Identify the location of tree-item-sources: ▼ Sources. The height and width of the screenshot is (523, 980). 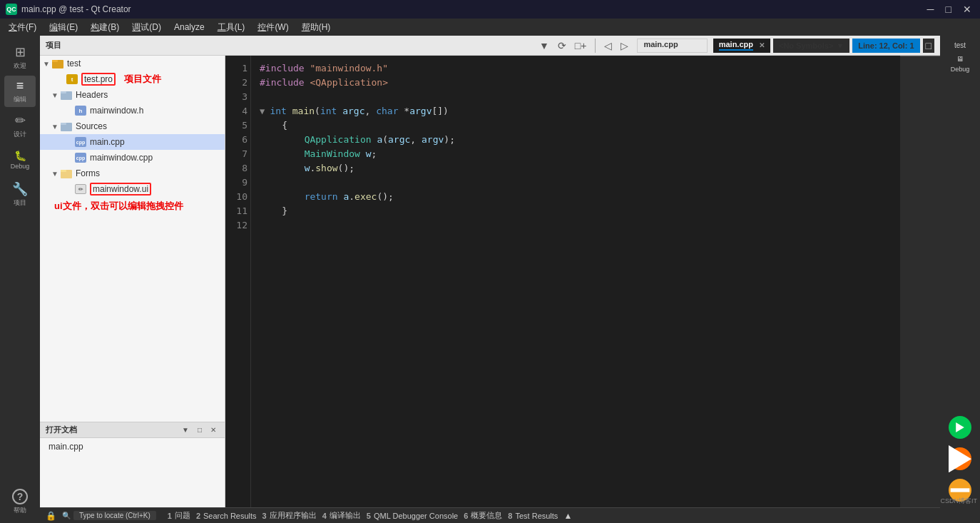
(133, 126).